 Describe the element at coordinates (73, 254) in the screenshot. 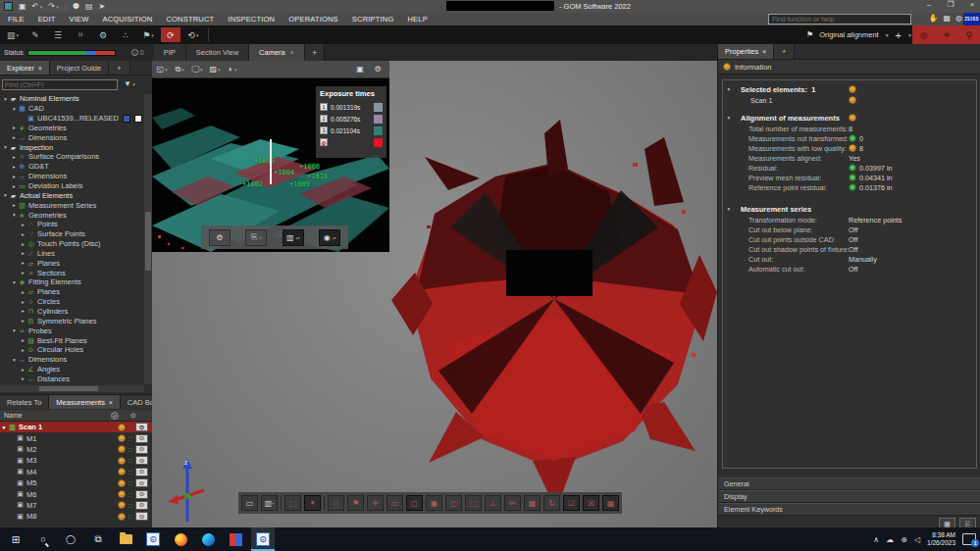

I see `tree-item-lines: ▸∕Lines` at that location.